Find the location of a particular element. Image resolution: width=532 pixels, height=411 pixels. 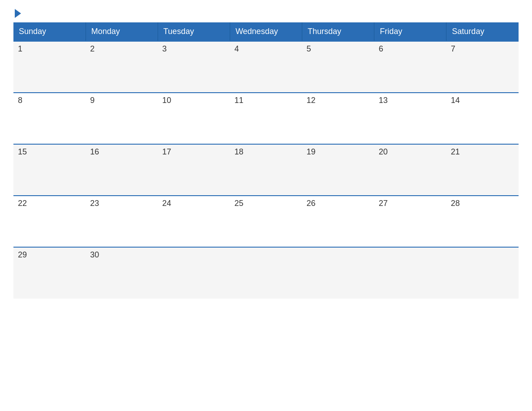

day-header-wednesday: Wednesday is located at coordinates (266, 32).